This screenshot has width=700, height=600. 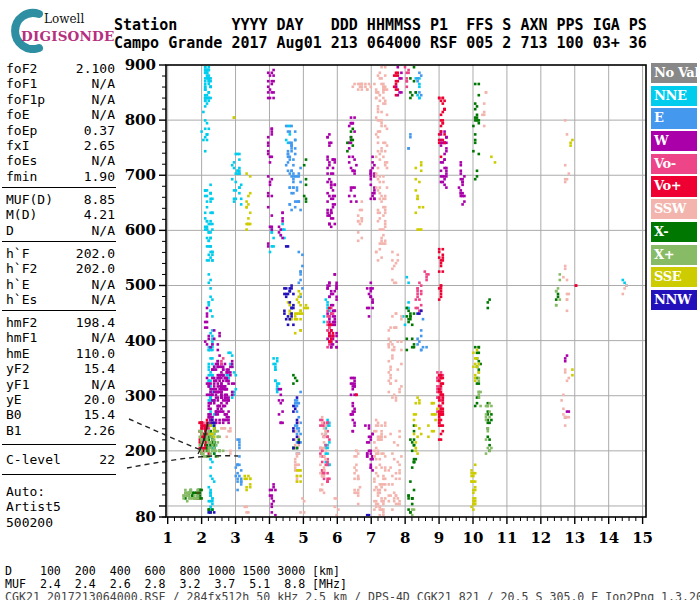 What do you see at coordinates (140, 120) in the screenshot?
I see `y-tick-label: 800` at bounding box center [140, 120].